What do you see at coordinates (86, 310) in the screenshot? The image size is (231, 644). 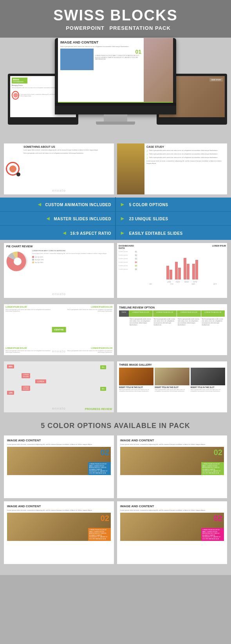 I see `centre-tr-text: Sed ut perspiciatis unde omnis iste natu…` at bounding box center [86, 310].